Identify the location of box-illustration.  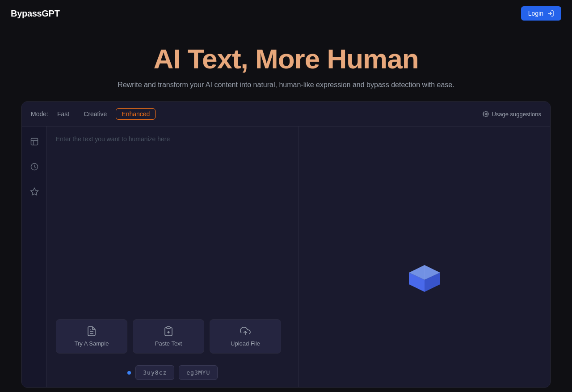
(425, 279).